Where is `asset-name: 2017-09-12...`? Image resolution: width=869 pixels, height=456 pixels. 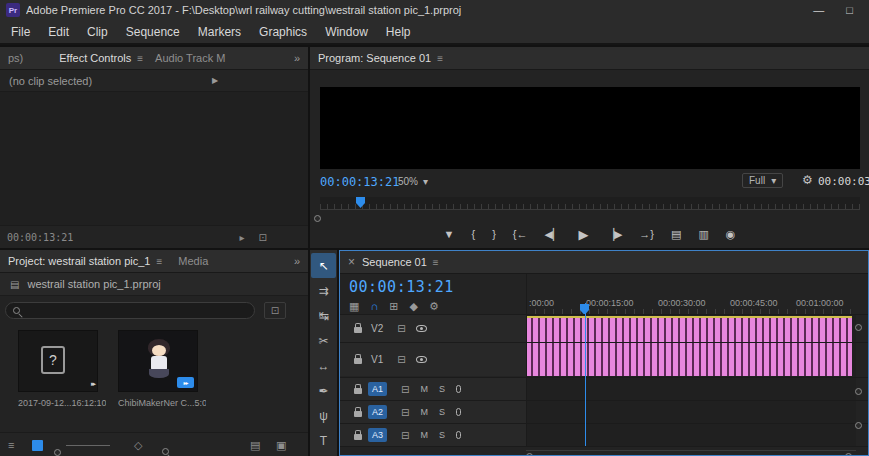 asset-name: 2017-09-12... is located at coordinates (45, 403).